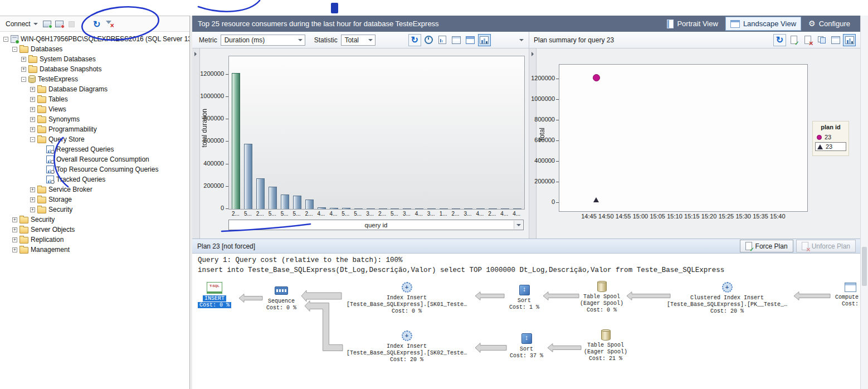  I want to click on view-table-icon, so click(470, 40).